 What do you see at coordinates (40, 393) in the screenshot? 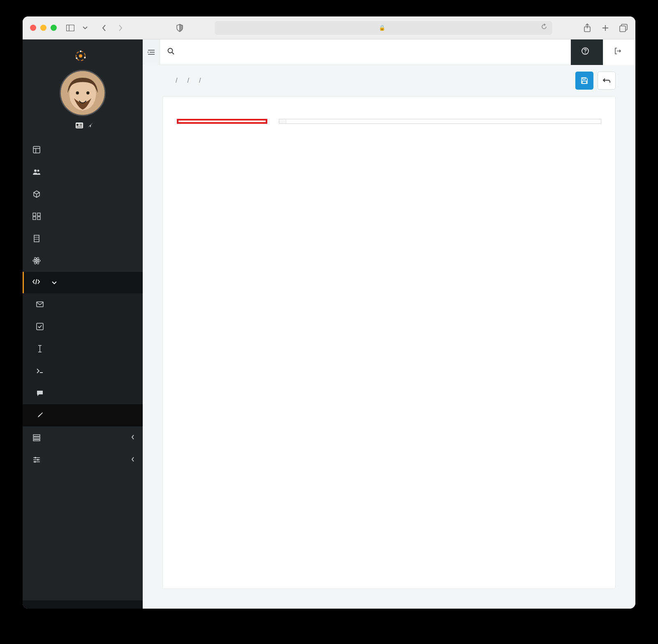
I see `comment-icon` at bounding box center [40, 393].